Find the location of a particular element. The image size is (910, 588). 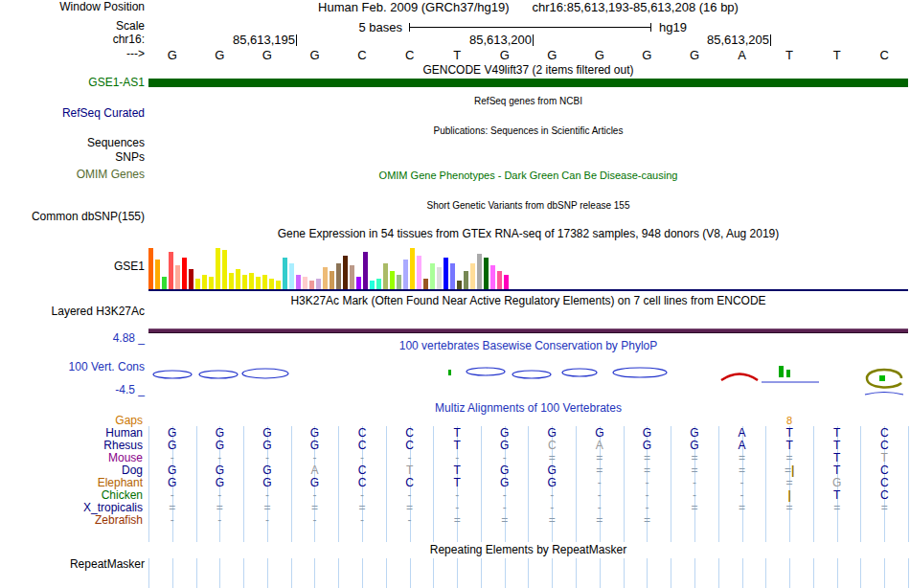

gtex-title: Gene Expression in 54 tissues from GTEx … is located at coordinates (529, 234).